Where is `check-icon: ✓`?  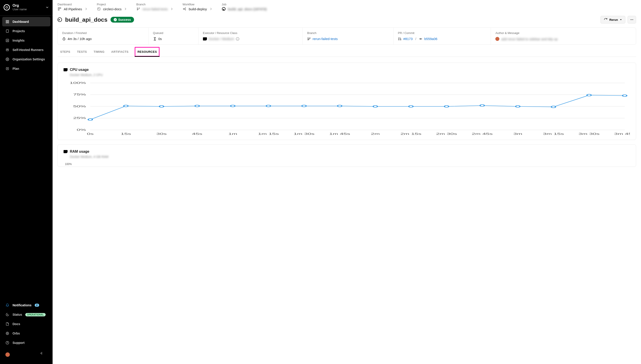 check-icon: ✓ is located at coordinates (115, 20).